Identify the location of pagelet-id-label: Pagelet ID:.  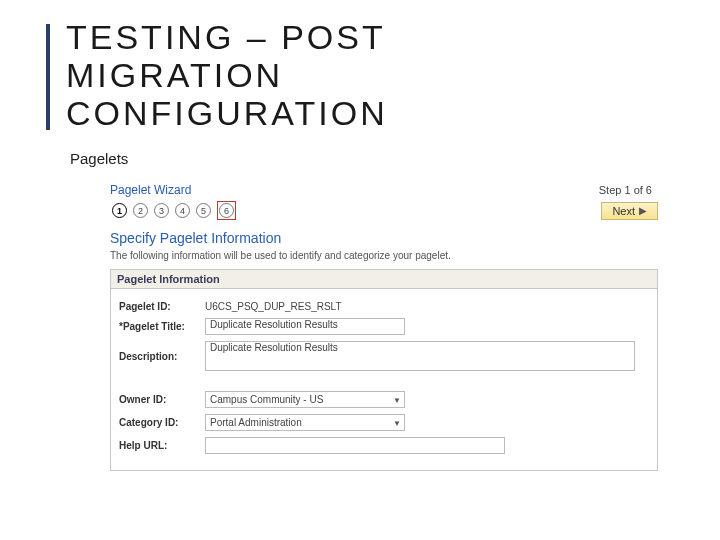
(162, 306).